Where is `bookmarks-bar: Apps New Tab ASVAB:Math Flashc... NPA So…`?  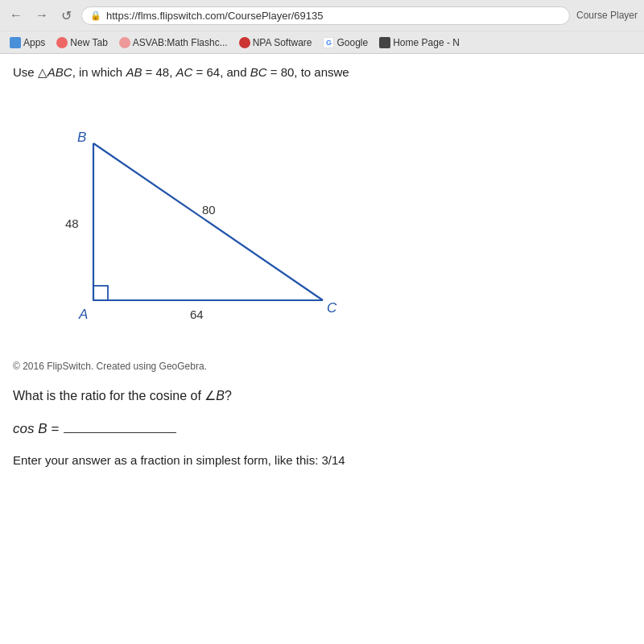 bookmarks-bar: Apps New Tab ASVAB:Math Flashc... NPA So… is located at coordinates (322, 42).